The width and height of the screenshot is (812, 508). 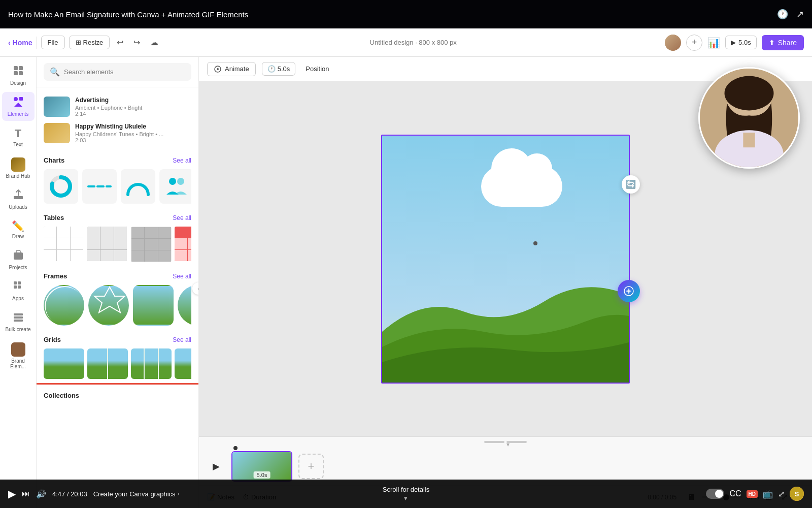 I want to click on draw-label: Draw, so click(x=18, y=237).